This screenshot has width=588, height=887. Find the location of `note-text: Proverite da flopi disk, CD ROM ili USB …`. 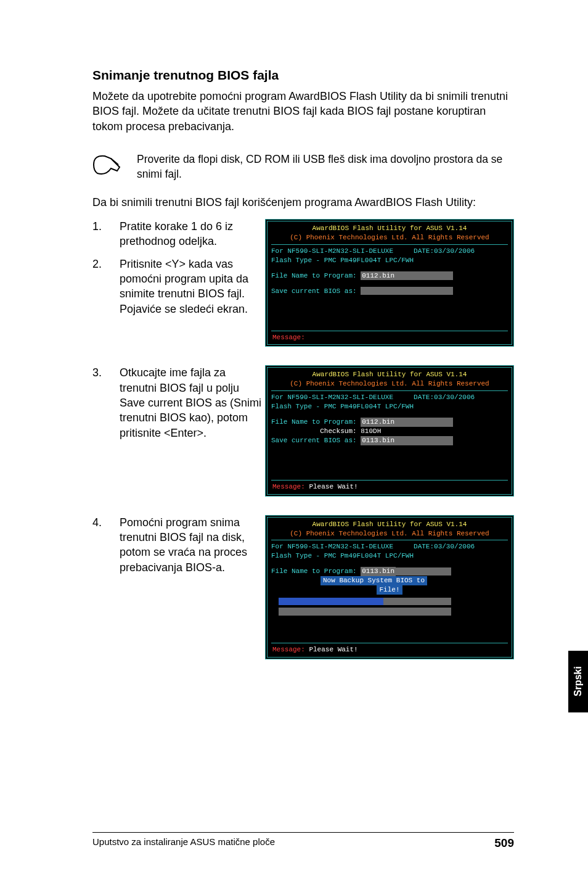

note-text: Proverite da flopi disk, CD ROM ili USB … is located at coordinates (325, 167).